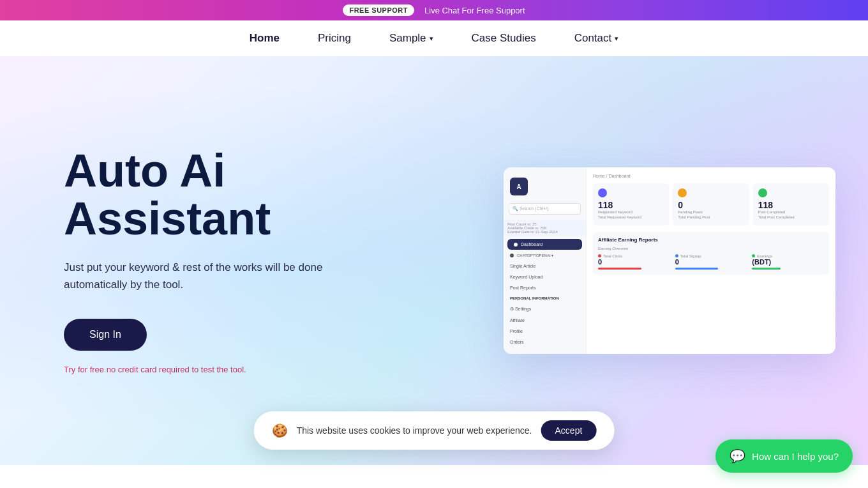 The height and width of the screenshot is (488, 868). I want to click on dashboard-card-1: 0 Pending PostsTotal Pending Post, so click(711, 204).